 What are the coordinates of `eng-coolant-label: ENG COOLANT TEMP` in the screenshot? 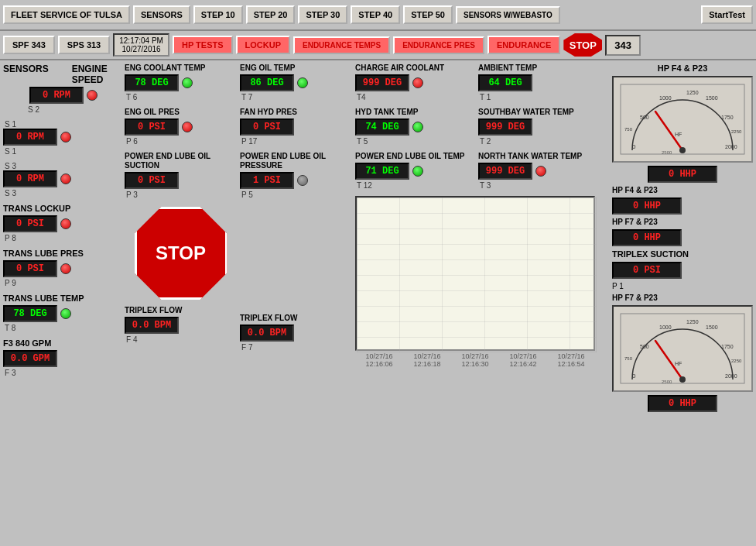 It's located at (181, 68).